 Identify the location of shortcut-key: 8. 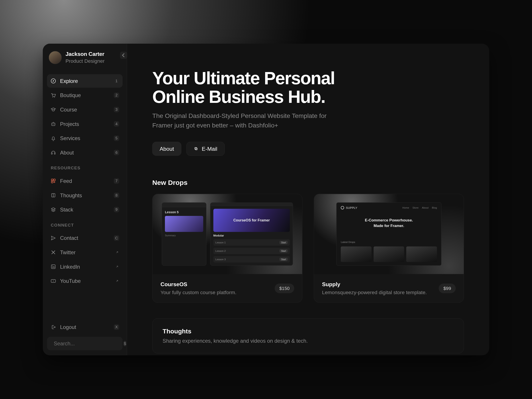
(116, 195).